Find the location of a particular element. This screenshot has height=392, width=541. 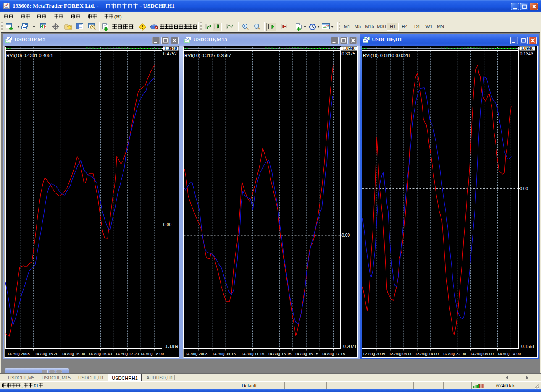

svg-text: - USDCHF,H1 is located at coordinates (157, 6).